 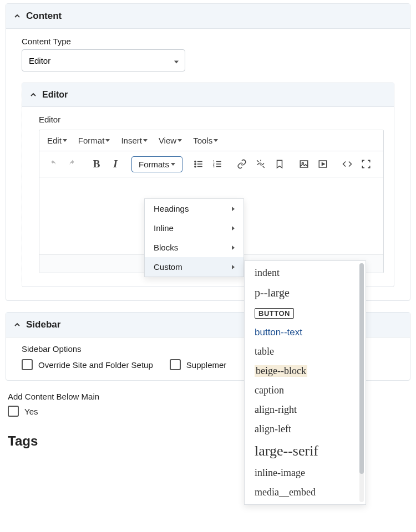 I want to click on editor-section-title: Editor, so click(x=55, y=95).